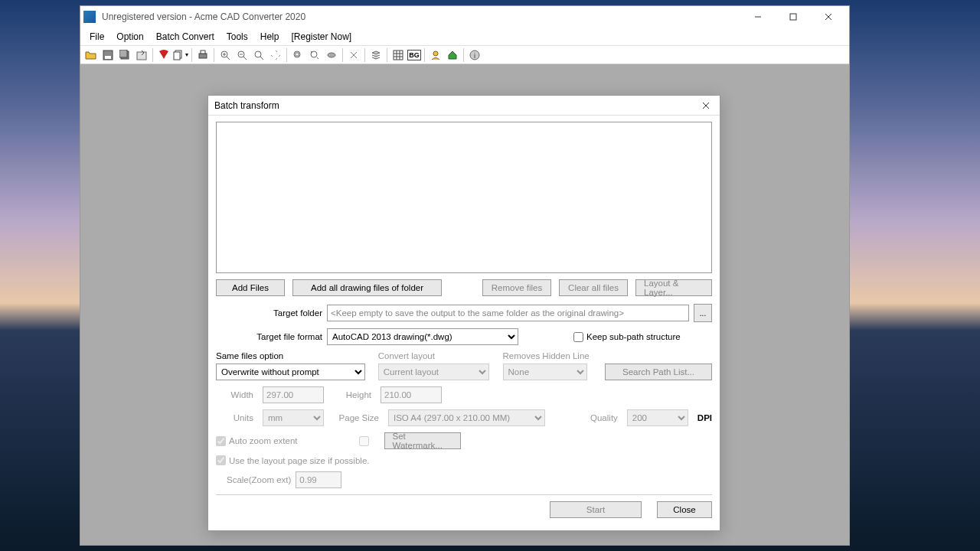 This screenshot has width=980, height=551. What do you see at coordinates (465, 37) in the screenshot?
I see `menubar: File Option Batch Convert Tools Help [Re…` at bounding box center [465, 37].